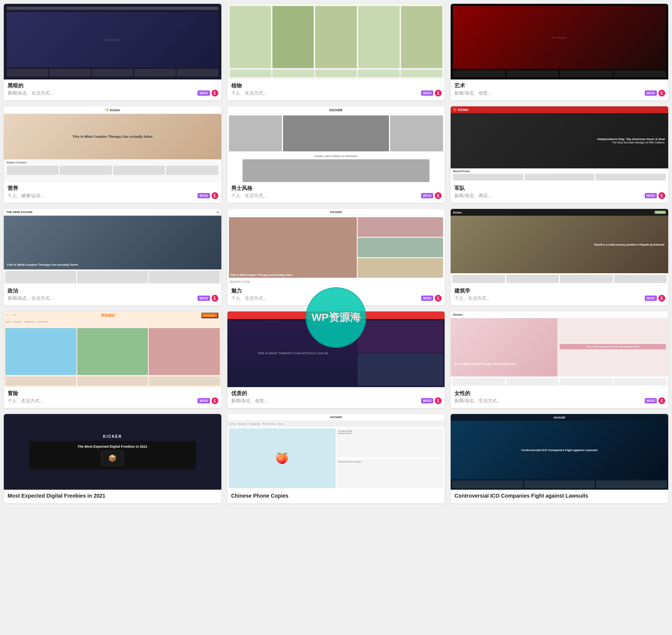 The width and height of the screenshot is (672, 635). I want to click on card-politics-subtitle: 新闻/杂志、生活方式..., so click(113, 298).